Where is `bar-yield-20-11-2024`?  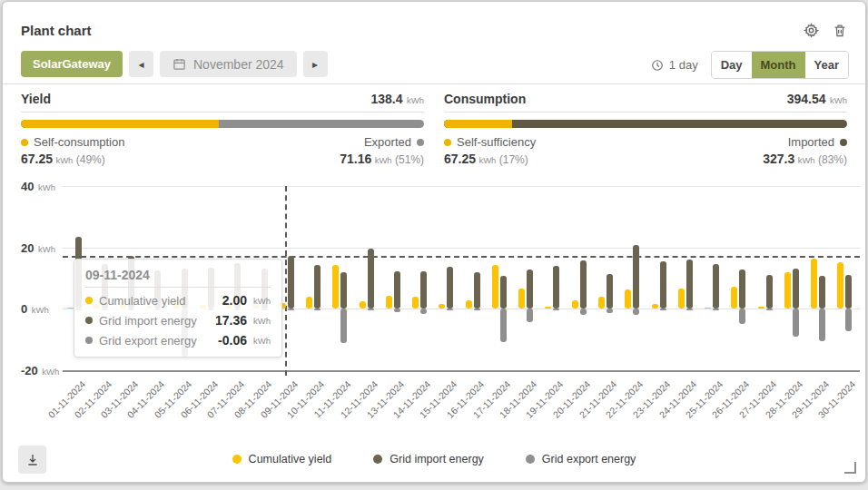 bar-yield-20-11-2024 is located at coordinates (576, 305).